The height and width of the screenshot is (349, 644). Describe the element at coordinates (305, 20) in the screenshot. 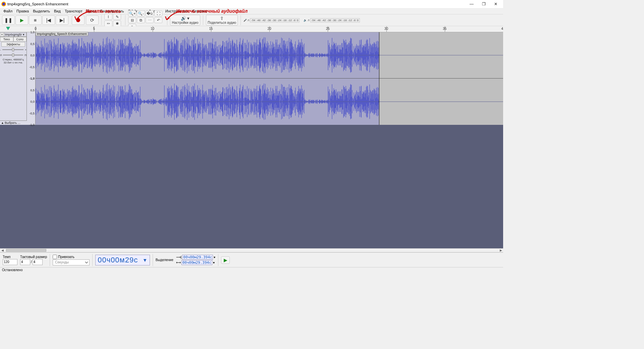

I see `speaker-small-icon: 🔈` at that location.